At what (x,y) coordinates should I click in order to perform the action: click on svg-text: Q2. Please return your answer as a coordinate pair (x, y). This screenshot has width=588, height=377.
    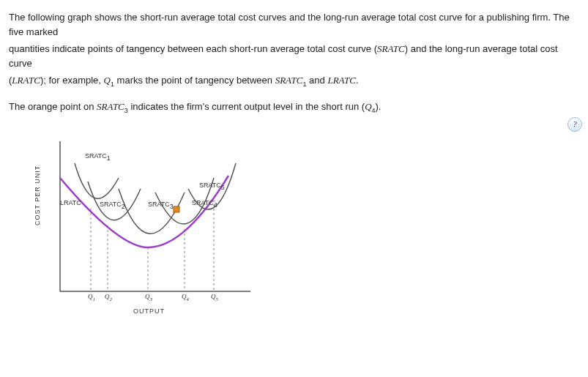
    Looking at the image, I should click on (108, 297).